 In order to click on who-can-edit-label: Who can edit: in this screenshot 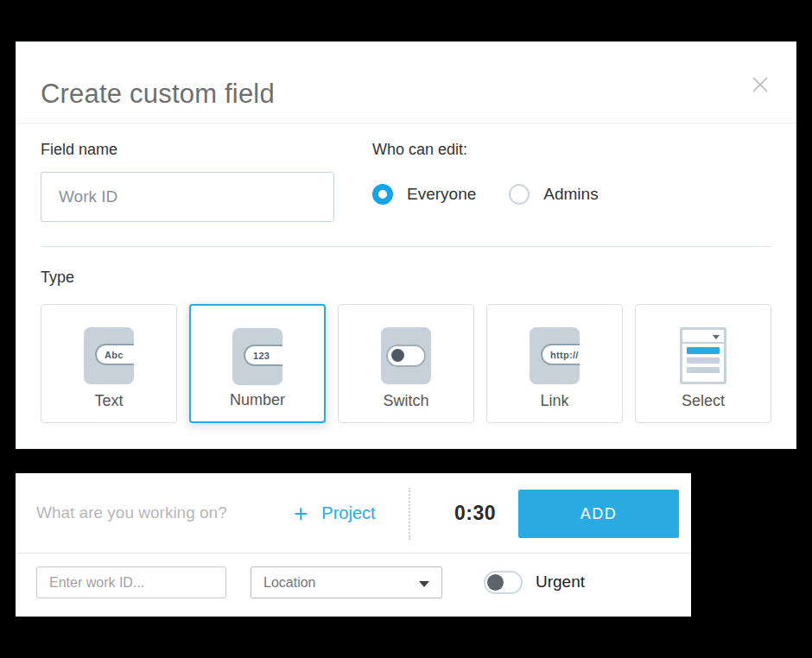, I will do `click(420, 150)`.